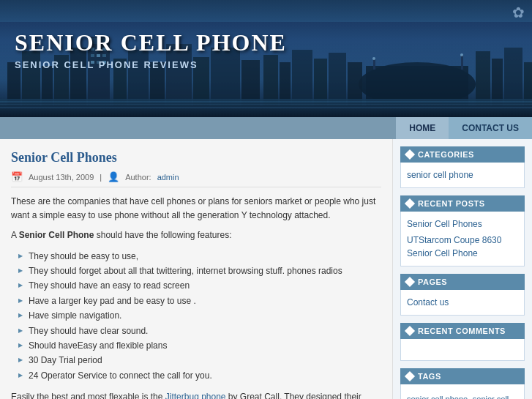  Describe the element at coordinates (138, 177) in the screenshot. I see `author-label: Author:` at that location.